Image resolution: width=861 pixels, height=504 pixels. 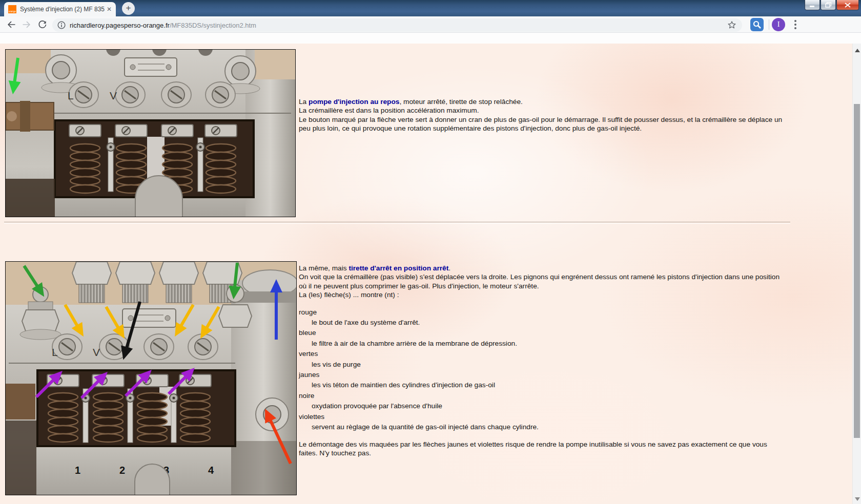 What do you see at coordinates (857, 274) in the screenshot?
I see `vertical-scrollbar` at bounding box center [857, 274].